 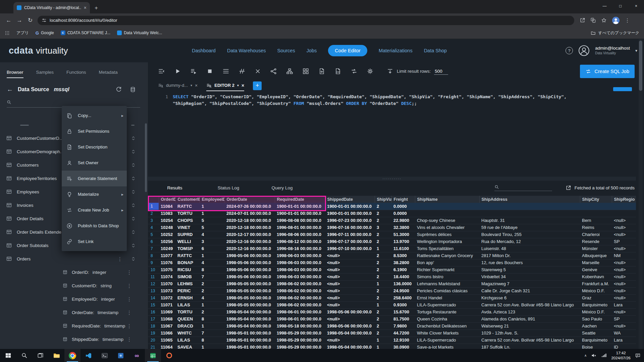 What do you see at coordinates (523, 188) in the screenshot?
I see `results-search` at bounding box center [523, 188].